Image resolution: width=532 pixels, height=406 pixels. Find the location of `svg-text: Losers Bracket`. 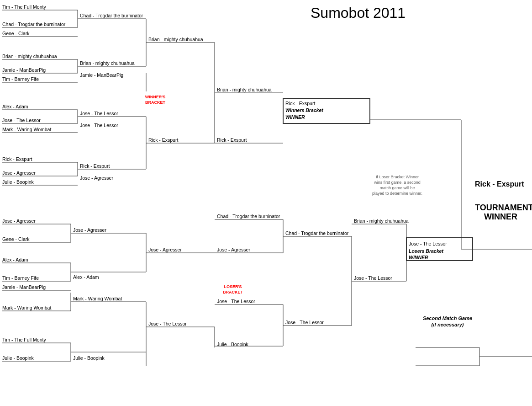

svg-text: Losers Bracket is located at coordinates (426, 251).